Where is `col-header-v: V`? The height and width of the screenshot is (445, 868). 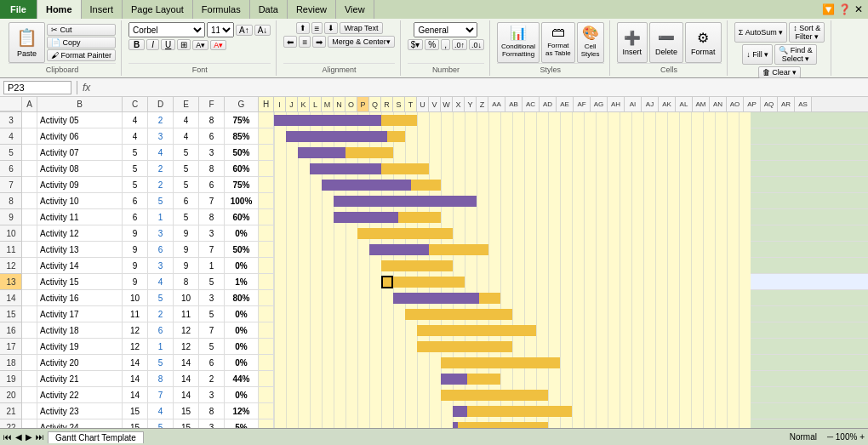 col-header-v: V is located at coordinates (435, 104).